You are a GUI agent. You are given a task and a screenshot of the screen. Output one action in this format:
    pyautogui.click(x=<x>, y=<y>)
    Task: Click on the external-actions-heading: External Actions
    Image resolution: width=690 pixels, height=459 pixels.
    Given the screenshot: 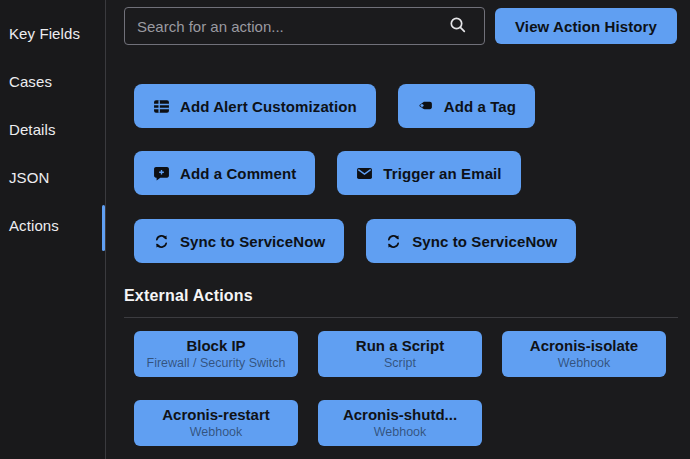 What is the action you would take?
    pyautogui.click(x=188, y=296)
    